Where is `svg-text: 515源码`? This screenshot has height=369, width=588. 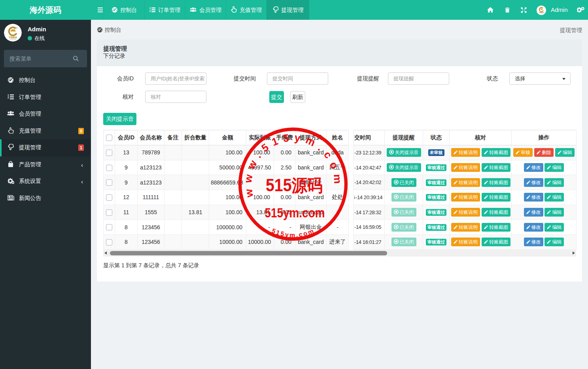
svg-text: 515源码 is located at coordinates (294, 185).